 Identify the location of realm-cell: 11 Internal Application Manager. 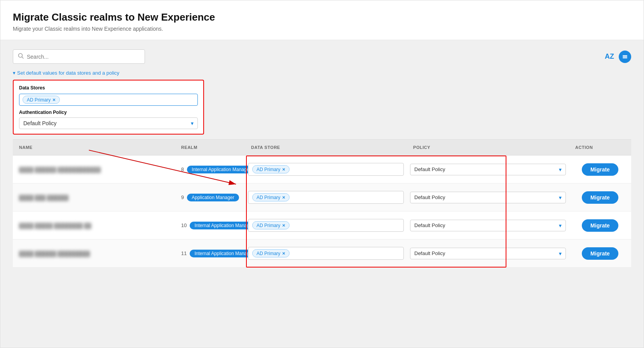
(210, 254).